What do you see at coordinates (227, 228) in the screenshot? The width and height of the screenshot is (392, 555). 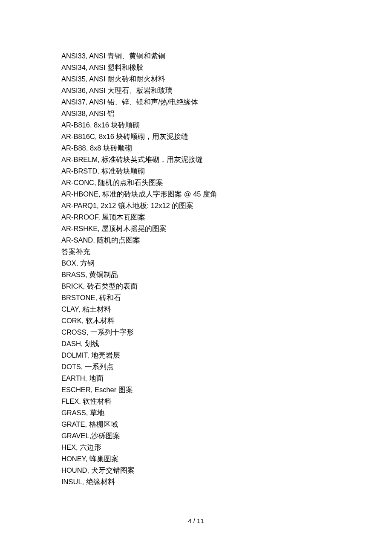 I see `text-line: AR-RSHKE, 屋顶树木摇晃的图案` at bounding box center [227, 228].